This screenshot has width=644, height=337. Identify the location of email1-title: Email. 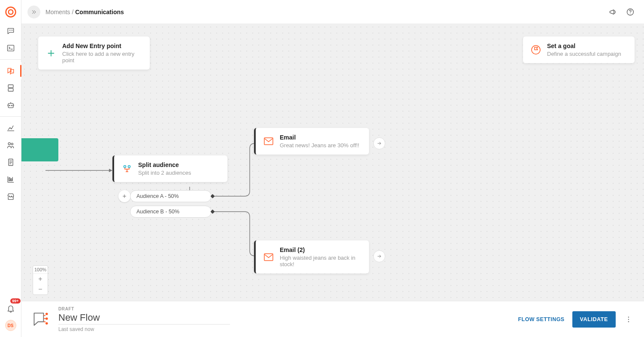
(319, 137).